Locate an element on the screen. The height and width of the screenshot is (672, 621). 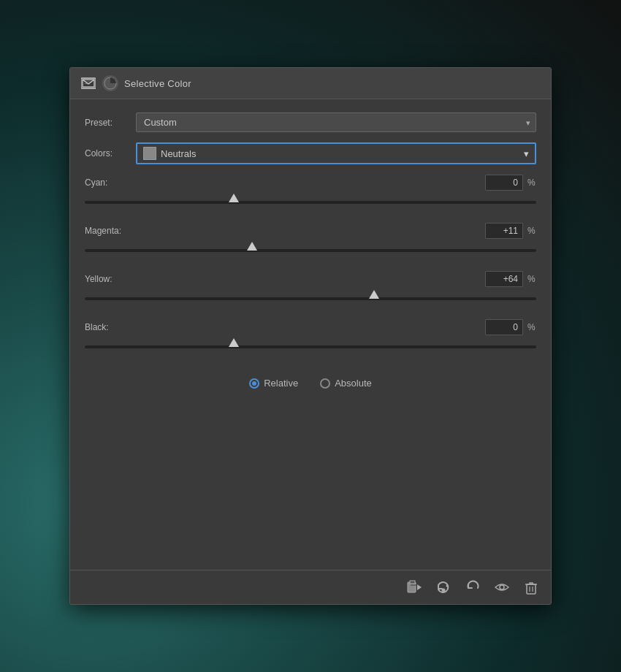
relative-radio is located at coordinates (254, 383).